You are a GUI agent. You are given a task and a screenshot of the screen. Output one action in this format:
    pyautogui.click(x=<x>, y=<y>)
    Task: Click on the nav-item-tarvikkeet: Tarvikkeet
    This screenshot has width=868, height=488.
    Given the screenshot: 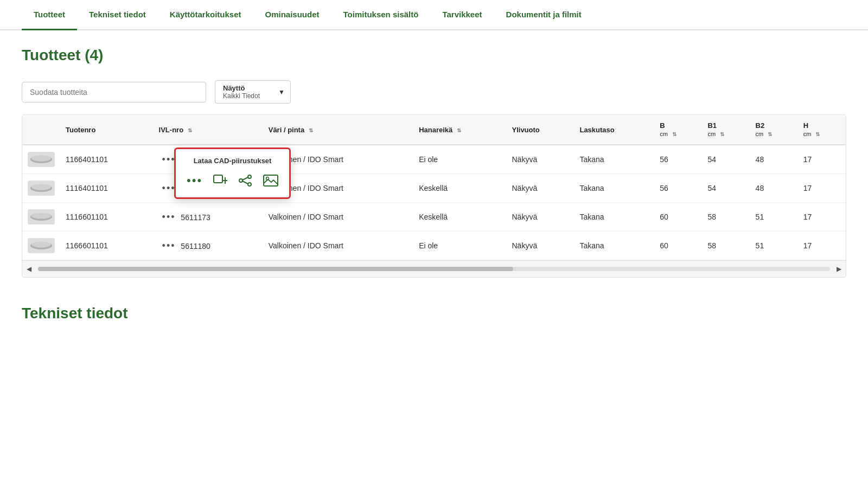 What is the action you would take?
    pyautogui.click(x=462, y=15)
    